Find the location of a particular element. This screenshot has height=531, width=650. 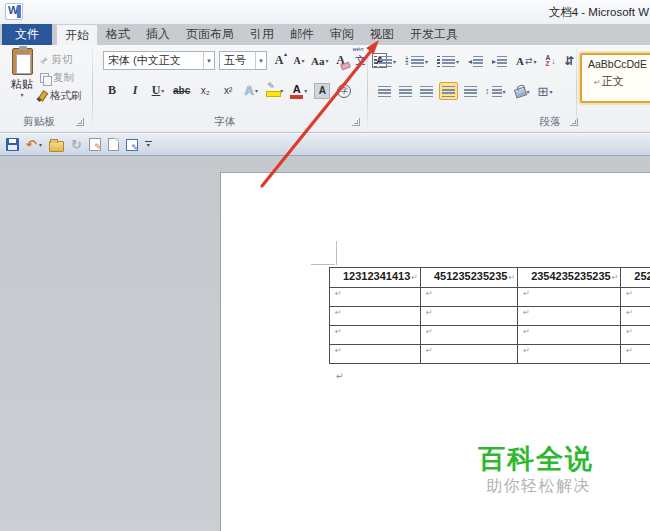

tab-insert: 插入 is located at coordinates (158, 34).